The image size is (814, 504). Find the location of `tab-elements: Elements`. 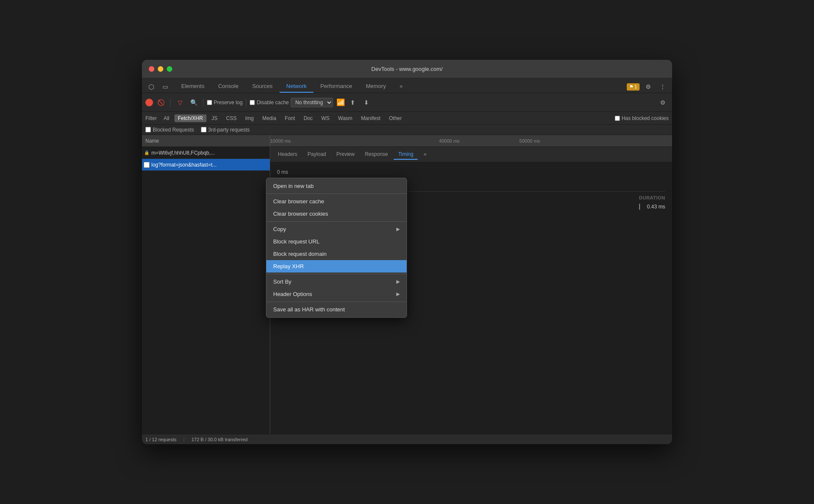

tab-elements: Elements is located at coordinates (193, 86).